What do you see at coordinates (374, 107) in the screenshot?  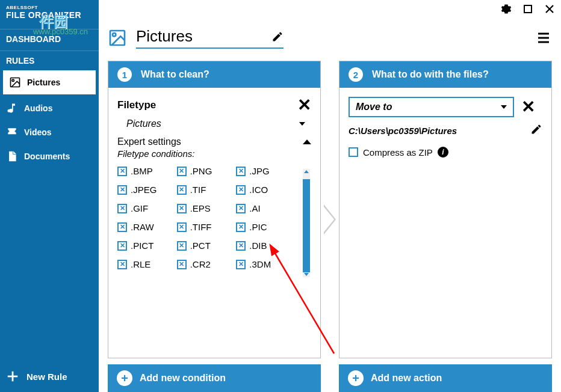 I see `action-value: Move to` at bounding box center [374, 107].